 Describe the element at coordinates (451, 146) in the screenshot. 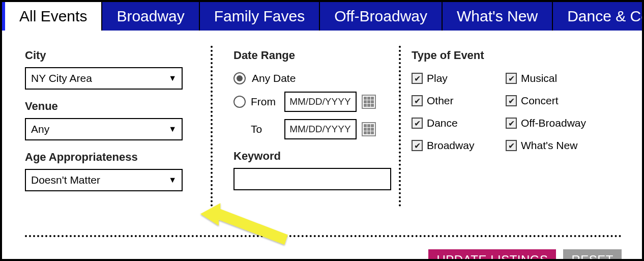

I see `checkbox-broadway-label: Broadway` at that location.